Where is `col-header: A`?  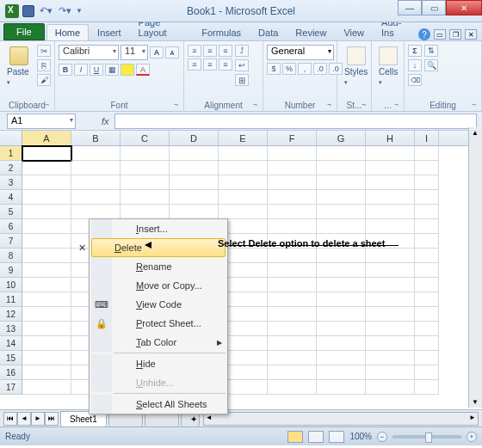 col-header: A is located at coordinates (46, 138).